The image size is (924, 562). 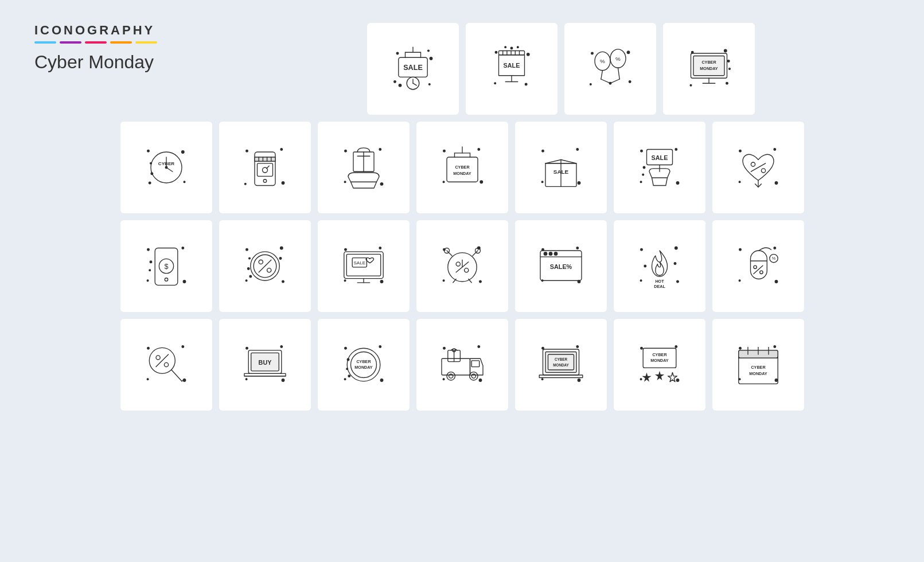 I want to click on icon-percent-badge, so click(x=265, y=266).